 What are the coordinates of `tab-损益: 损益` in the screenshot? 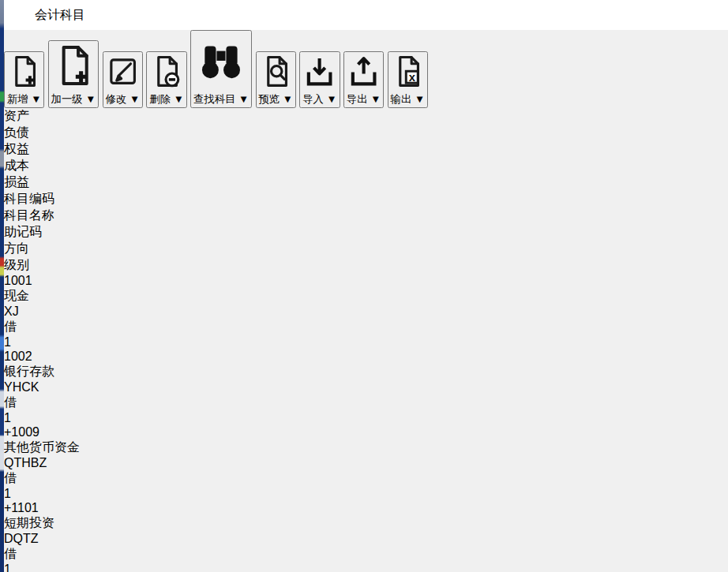 It's located at (366, 183).